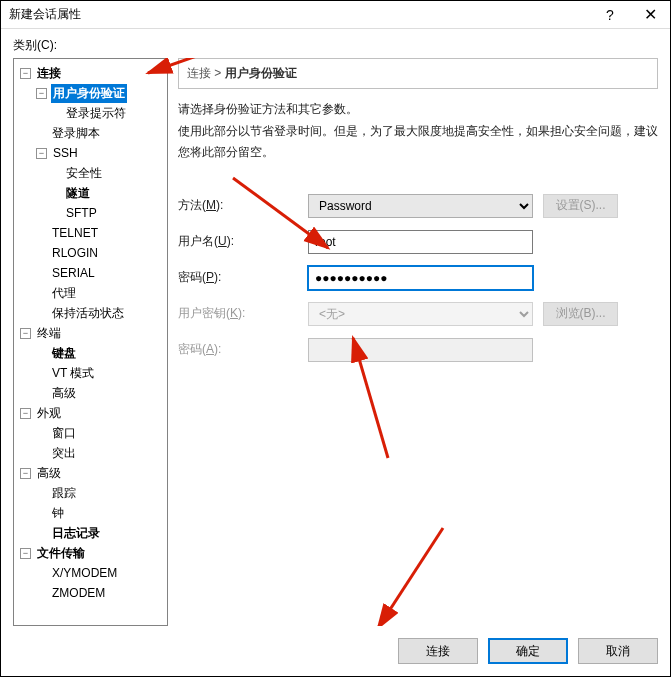 Image resolution: width=671 pixels, height=677 pixels. I want to click on connect-button: 连接, so click(438, 651).